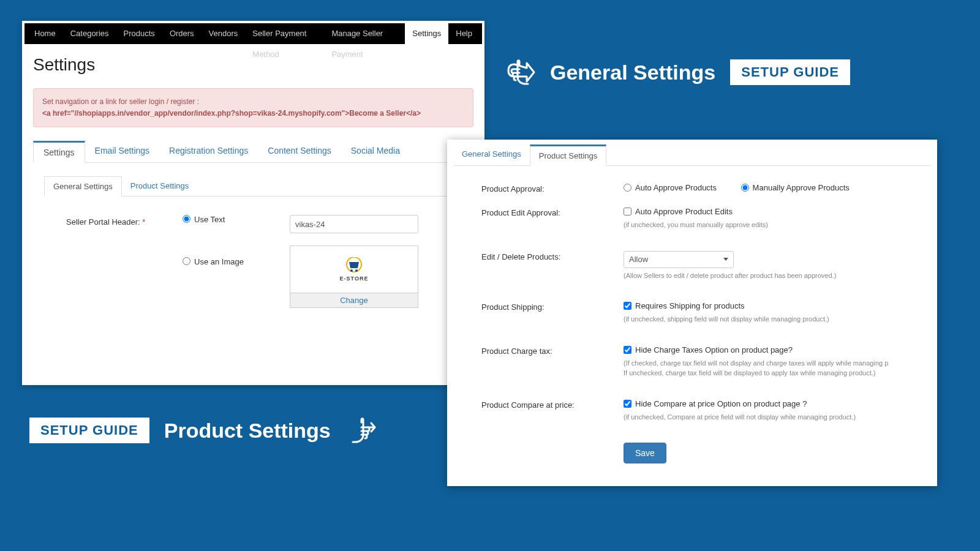  What do you see at coordinates (552, 411) in the screenshot?
I see `label-product-compare-price: Product Compare at price:` at bounding box center [552, 411].